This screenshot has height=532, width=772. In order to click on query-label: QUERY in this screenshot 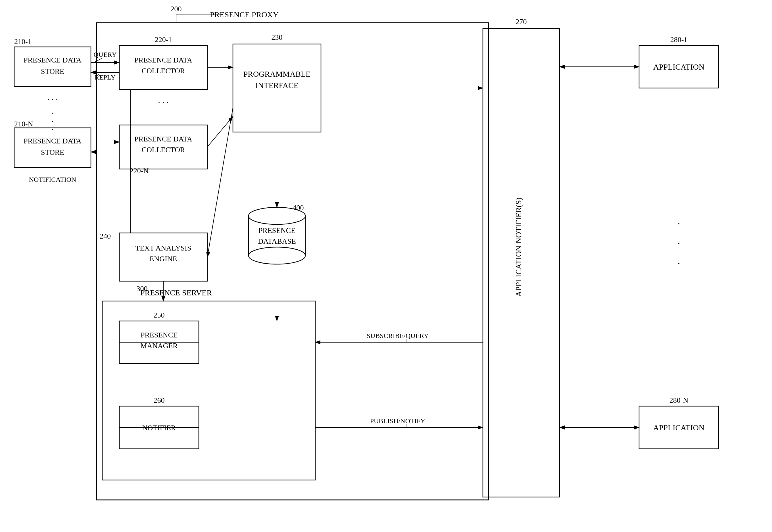, I will do `click(105, 55)`.